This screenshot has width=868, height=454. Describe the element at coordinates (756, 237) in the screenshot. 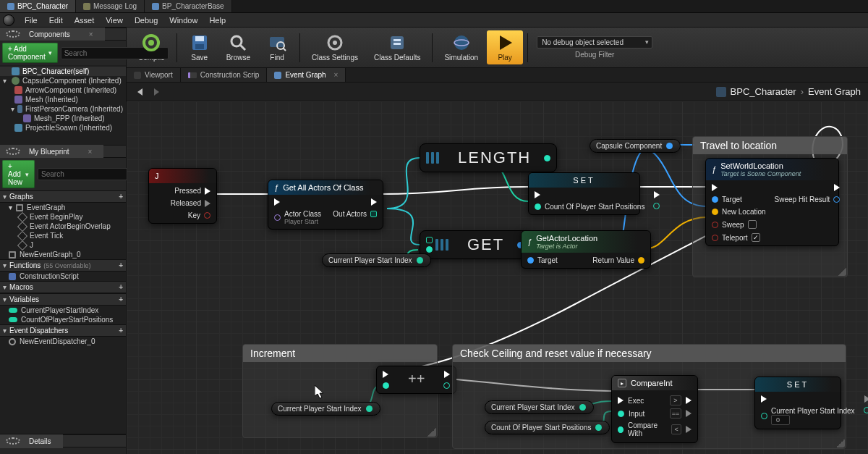

I see `checkbox: ✓` at that location.